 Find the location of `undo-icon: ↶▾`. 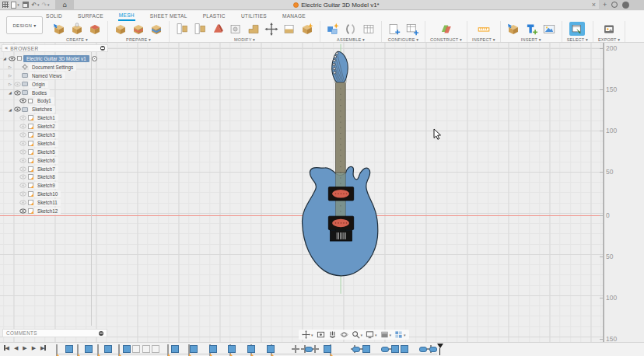

undo-icon: ↶▾ is located at coordinates (36, 5).